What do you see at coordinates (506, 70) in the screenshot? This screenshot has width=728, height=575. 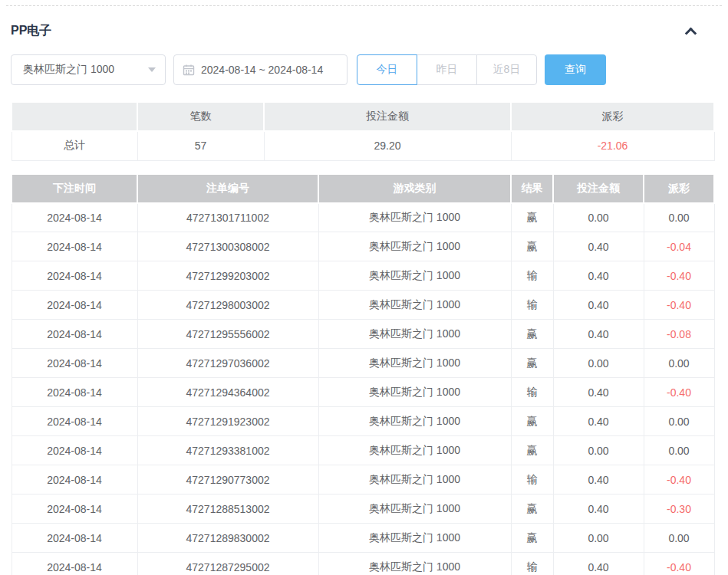 I see `last-8-days-button: 近8日` at bounding box center [506, 70].